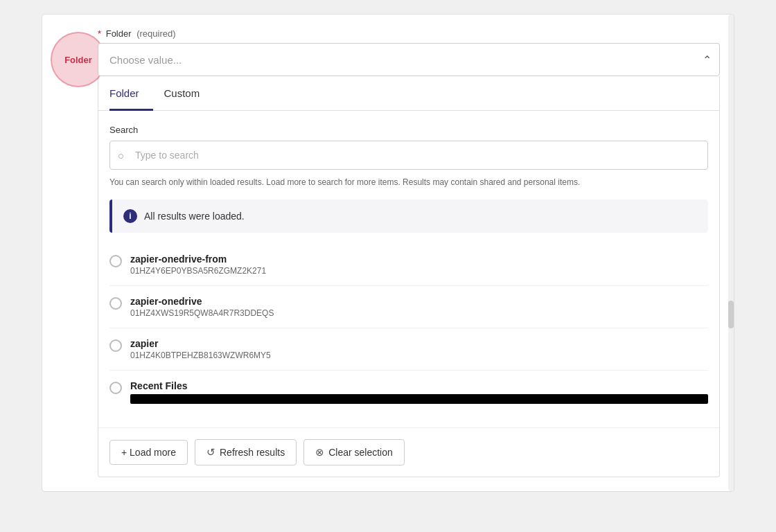 This screenshot has height=532, width=776. Describe the element at coordinates (419, 265) in the screenshot. I see `list-item-content-0: zapier-onedrive-from 01HZ4Y6EP0YBSA5R6ZG…` at that location.